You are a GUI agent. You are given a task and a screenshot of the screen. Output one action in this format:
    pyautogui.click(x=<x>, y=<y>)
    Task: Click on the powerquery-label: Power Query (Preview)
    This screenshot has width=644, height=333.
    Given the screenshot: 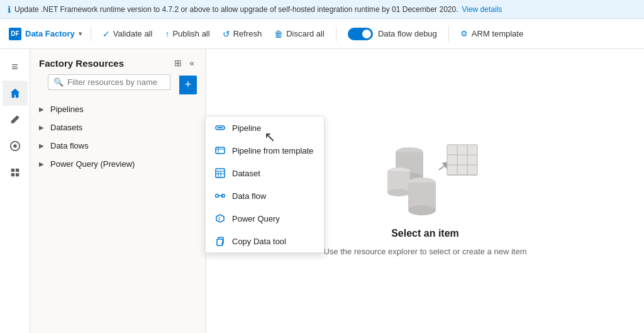 What is the action you would take?
    pyautogui.click(x=92, y=164)
    